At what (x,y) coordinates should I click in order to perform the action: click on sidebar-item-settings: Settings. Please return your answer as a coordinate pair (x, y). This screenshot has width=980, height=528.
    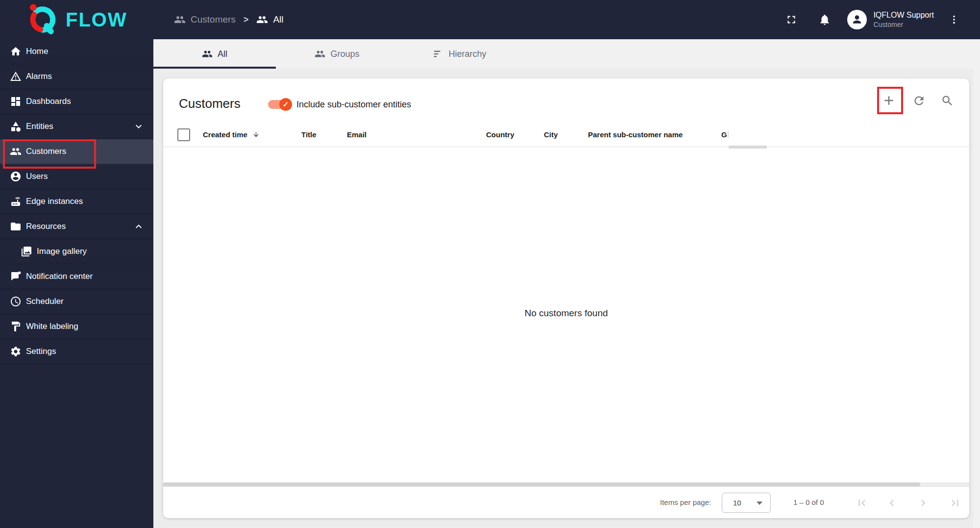
    Looking at the image, I should click on (76, 352).